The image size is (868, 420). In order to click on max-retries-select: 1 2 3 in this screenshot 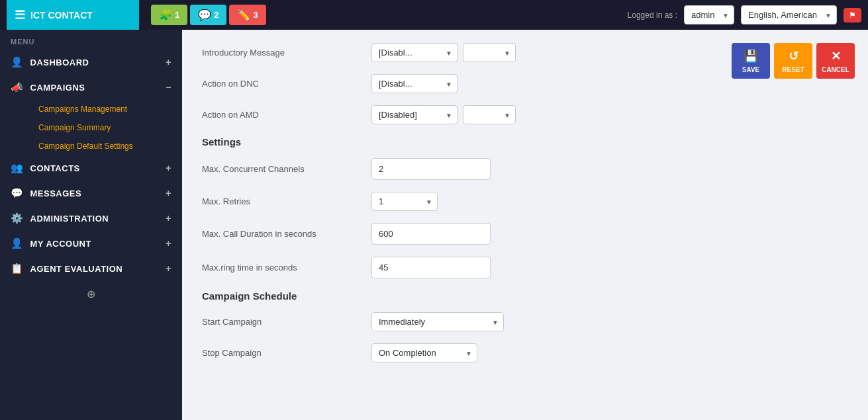, I will do `click(405, 201)`.